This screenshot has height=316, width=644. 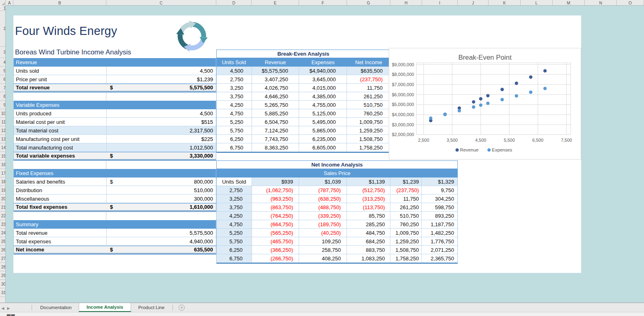 What do you see at coordinates (439, 224) in the screenshot?
I see `cell: 1,187,750` at bounding box center [439, 224].